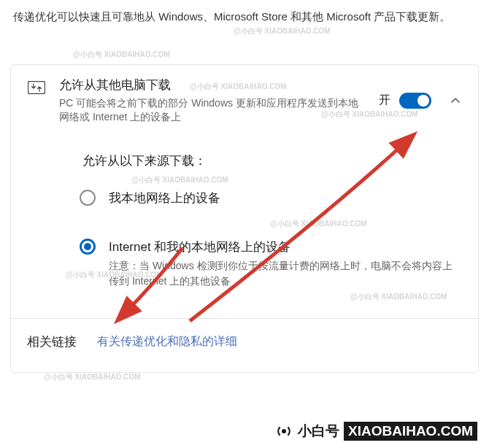 This screenshot has height=448, width=489. What do you see at coordinates (272, 161) in the screenshot?
I see `radio-group-heading: 允许从以下来源下载：` at bounding box center [272, 161].